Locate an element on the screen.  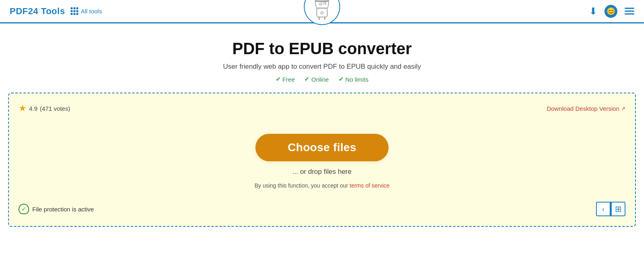
external-link-icon: ↗ is located at coordinates (623, 108).